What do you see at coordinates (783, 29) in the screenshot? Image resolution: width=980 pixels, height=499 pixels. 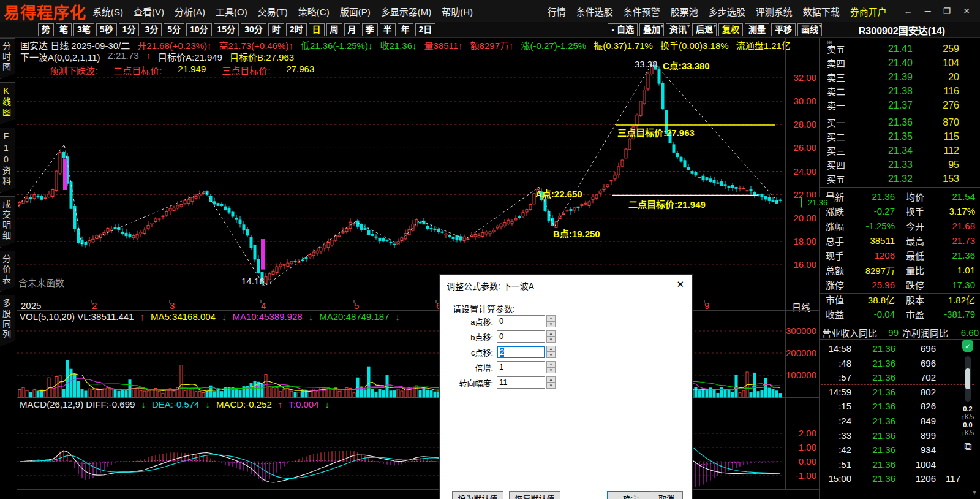 I see `tool-button-6: 平移` at bounding box center [783, 29].